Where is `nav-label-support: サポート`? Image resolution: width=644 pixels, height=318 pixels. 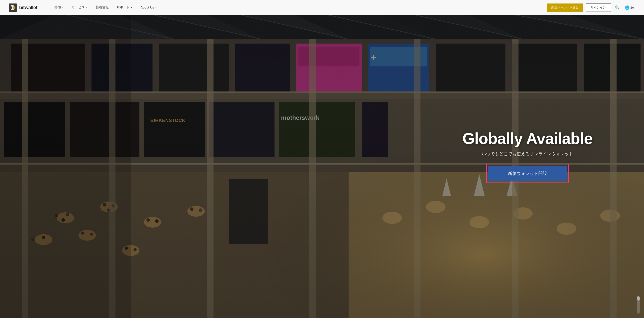
nav-label-support: サポート is located at coordinates (123, 7).